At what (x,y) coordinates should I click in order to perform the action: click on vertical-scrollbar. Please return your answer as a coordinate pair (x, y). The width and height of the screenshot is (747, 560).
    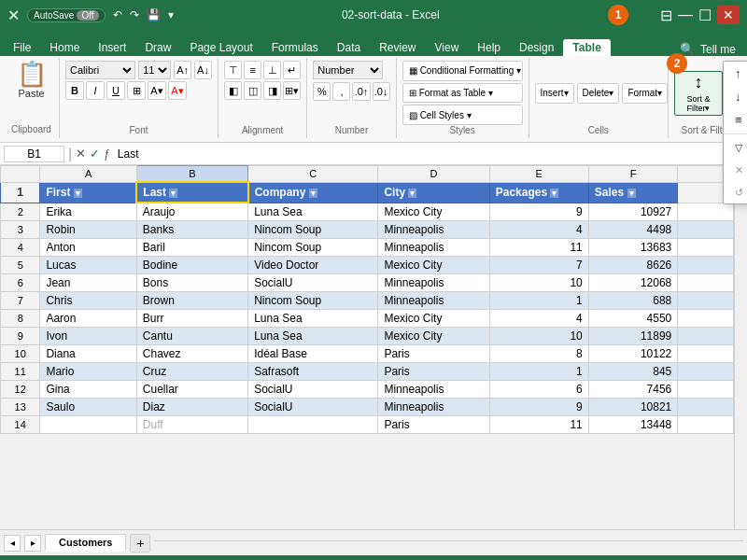
    Looking at the image, I should click on (740, 347).